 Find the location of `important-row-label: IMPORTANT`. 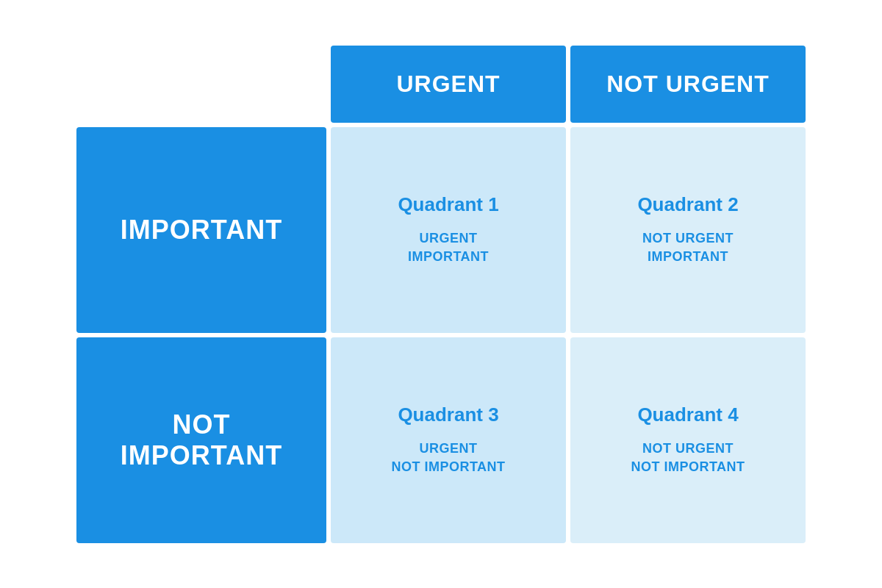

important-row-label: IMPORTANT is located at coordinates (201, 230).